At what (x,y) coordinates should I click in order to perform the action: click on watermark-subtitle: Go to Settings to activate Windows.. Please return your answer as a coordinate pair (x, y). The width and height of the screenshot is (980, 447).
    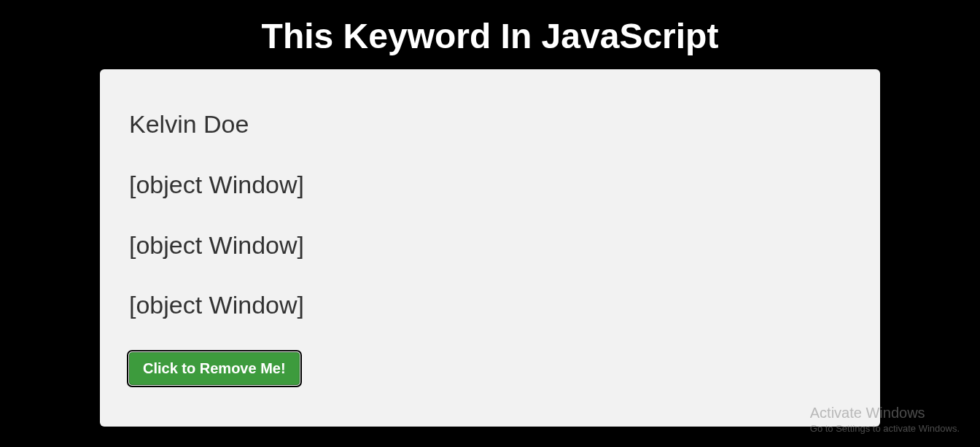
    Looking at the image, I should click on (885, 429).